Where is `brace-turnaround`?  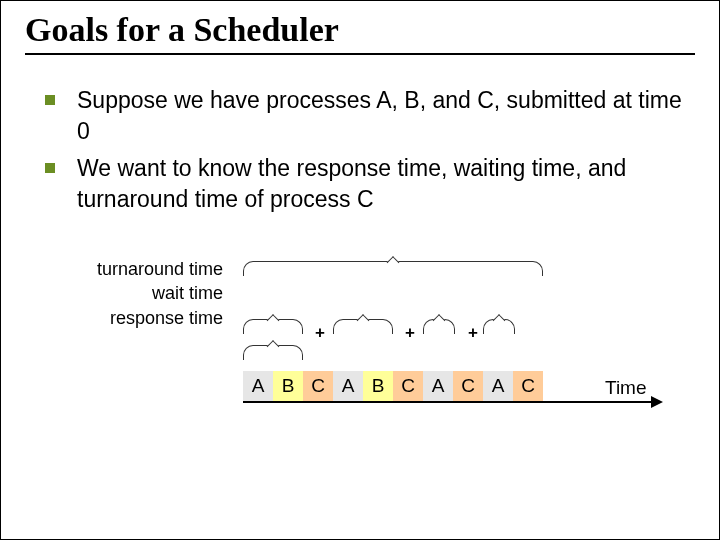
brace-turnaround is located at coordinates (393, 268).